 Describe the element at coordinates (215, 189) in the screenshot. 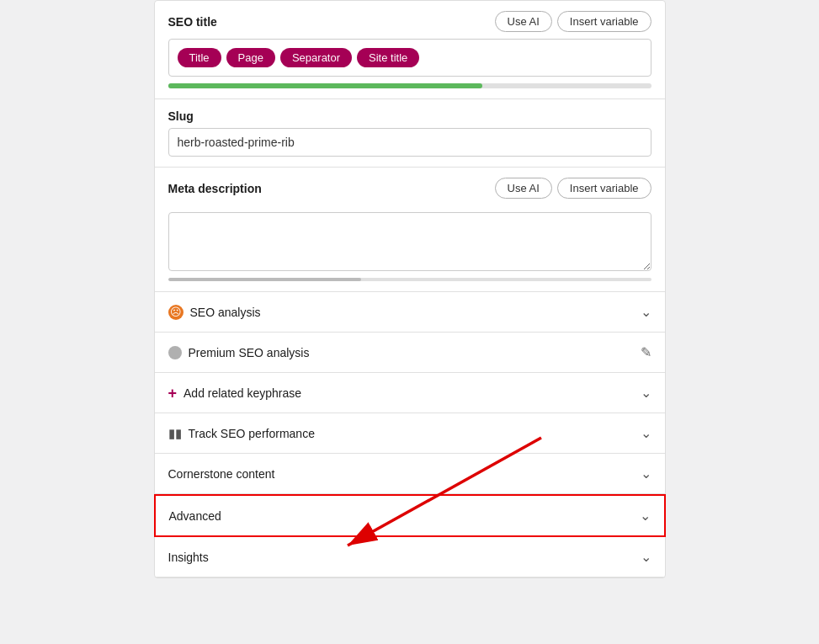

I see `meta-description-label: Meta description` at that location.